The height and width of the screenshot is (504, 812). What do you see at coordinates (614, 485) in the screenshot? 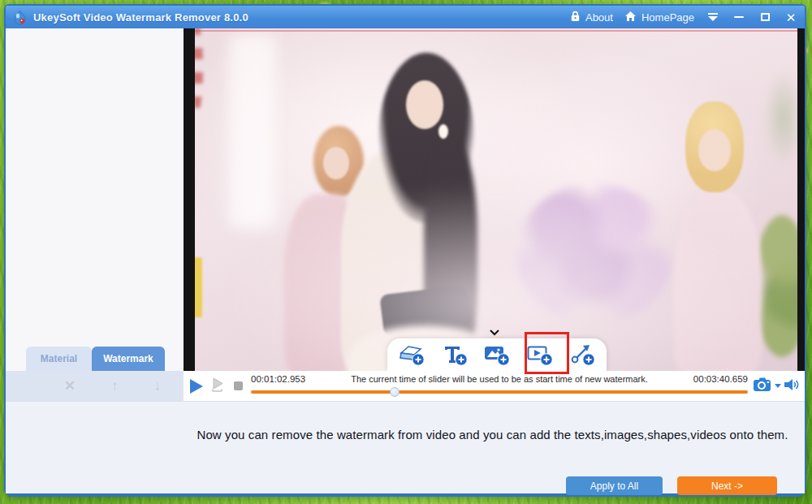
I see `apply-to-all-button: Apply to All` at bounding box center [614, 485].